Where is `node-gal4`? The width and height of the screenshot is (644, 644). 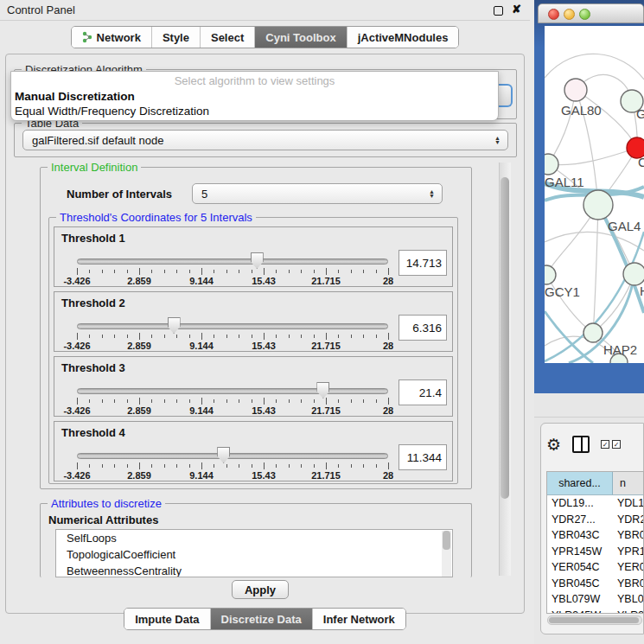 node-gal4 is located at coordinates (598, 205).